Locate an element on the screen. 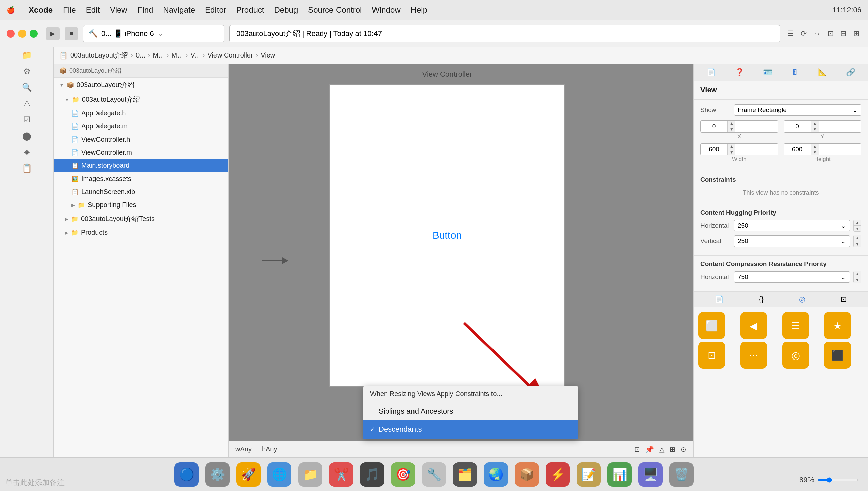 The width and height of the screenshot is (868, 491). dock-preferences: ⚙️ is located at coordinates (217, 474).